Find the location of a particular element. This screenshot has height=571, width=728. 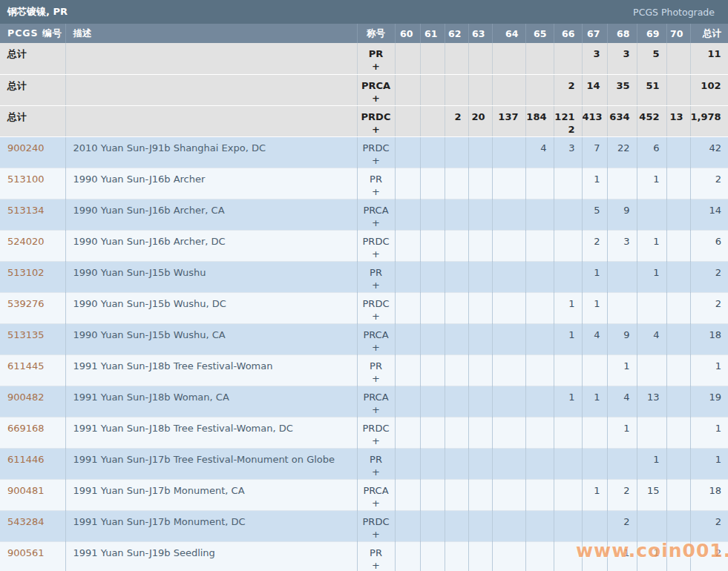

total-cell: 102 is located at coordinates (709, 90).